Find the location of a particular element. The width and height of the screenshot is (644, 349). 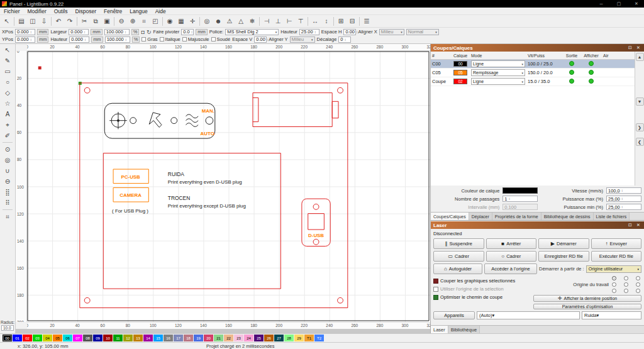

tab-Bibliothèque: Bibliothèque is located at coordinates (464, 330).